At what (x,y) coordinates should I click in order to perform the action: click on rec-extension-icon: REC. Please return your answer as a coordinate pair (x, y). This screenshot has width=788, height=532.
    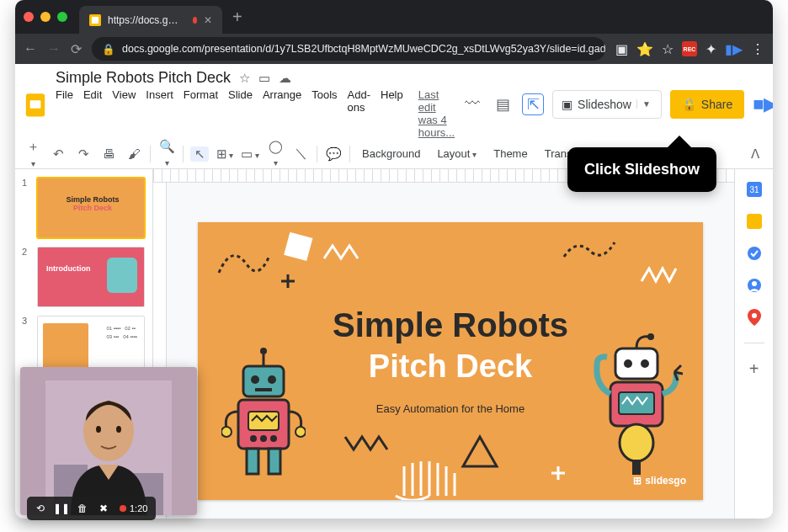
    Looking at the image, I should click on (690, 49).